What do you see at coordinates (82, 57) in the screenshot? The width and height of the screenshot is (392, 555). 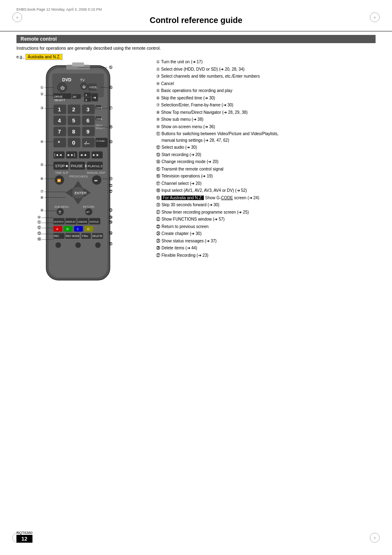 I see `eg-label: e.g., Australia and N.Z.` at bounding box center [82, 57].